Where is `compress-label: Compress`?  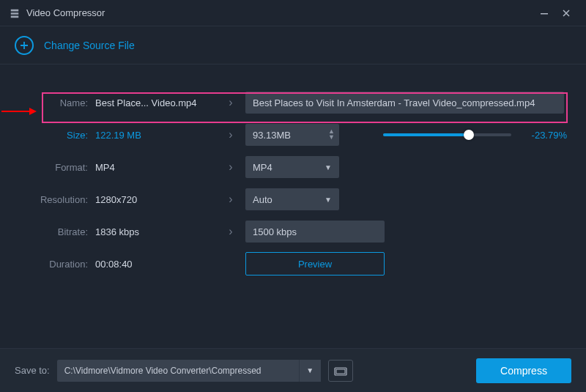 compress-label: Compress is located at coordinates (524, 371).